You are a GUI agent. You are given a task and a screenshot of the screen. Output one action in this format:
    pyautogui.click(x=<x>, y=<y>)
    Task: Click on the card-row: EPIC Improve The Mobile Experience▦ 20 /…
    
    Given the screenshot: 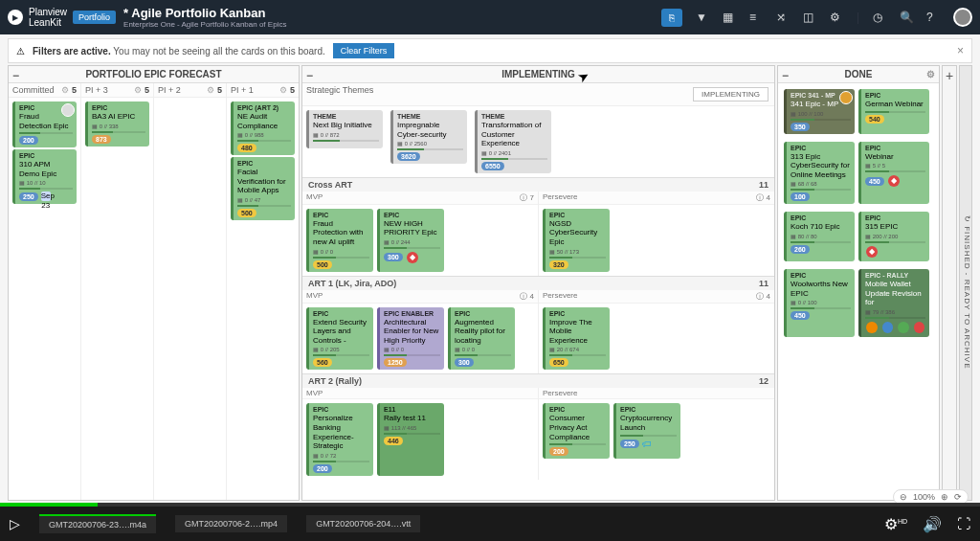 What is the action you would take?
    pyautogui.click(x=657, y=339)
    